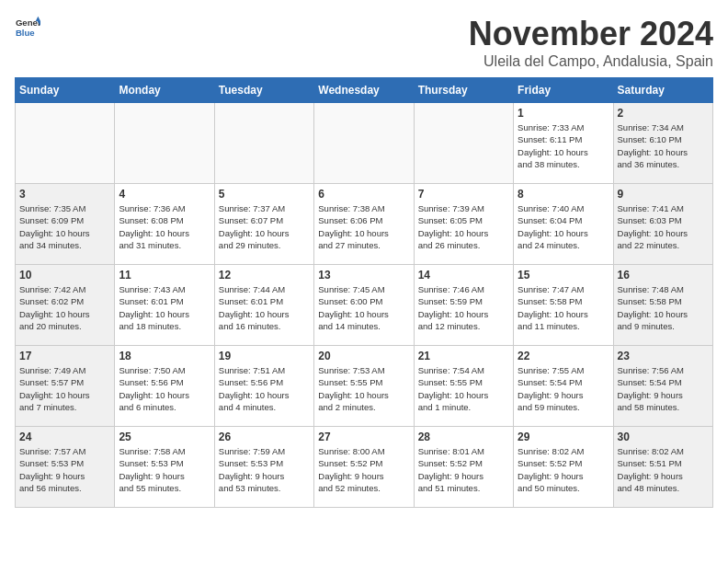 This screenshot has width=728, height=563. What do you see at coordinates (364, 307) in the screenshot?
I see `day-info: Sunrise: 7:45 AM Sunset: 6:00 PM Dayligh…` at bounding box center [364, 307].